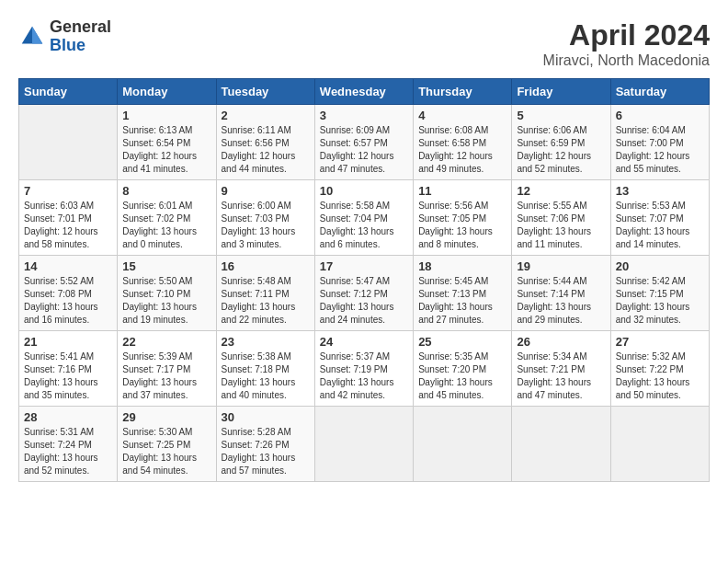 The image size is (728, 563). Describe the element at coordinates (561, 293) in the screenshot. I see `calendar-cell: 19Sunrise: 5:44 AMSunset: 7:14 PMDayligh…` at that location.